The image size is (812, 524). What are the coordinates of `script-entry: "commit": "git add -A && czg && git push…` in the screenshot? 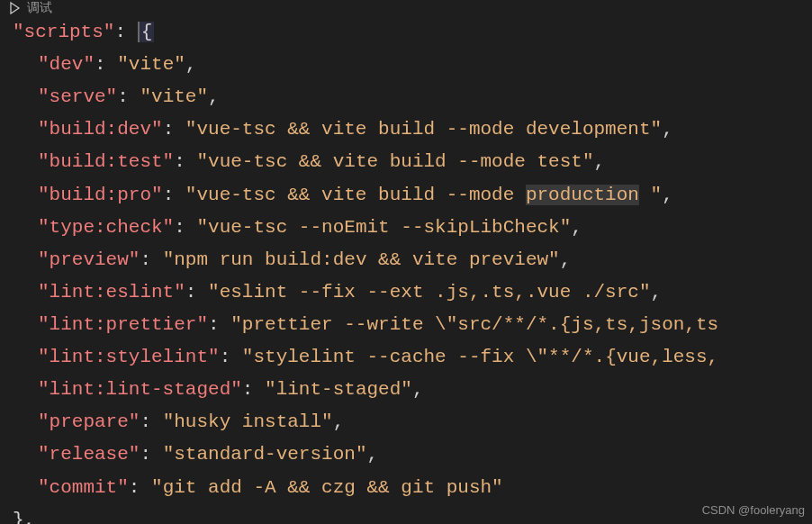 It's located at (406, 488).